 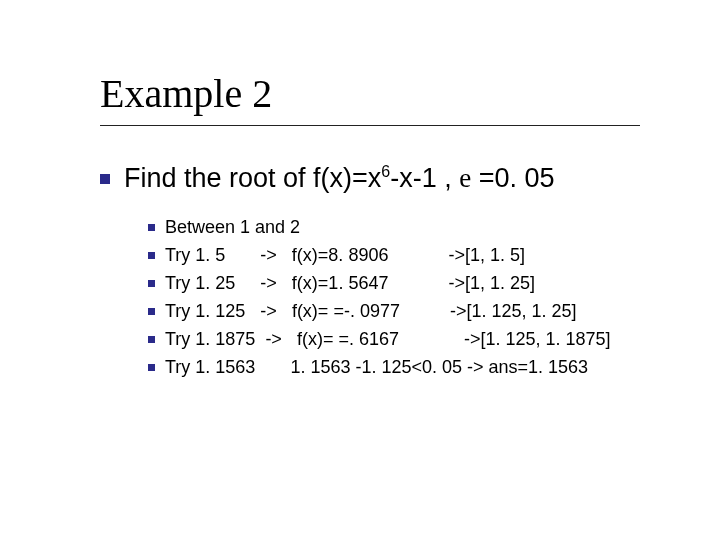 What do you see at coordinates (252, 178) in the screenshot?
I see `bullet-text-prefix: Find the root of f(x)=x` at bounding box center [252, 178].